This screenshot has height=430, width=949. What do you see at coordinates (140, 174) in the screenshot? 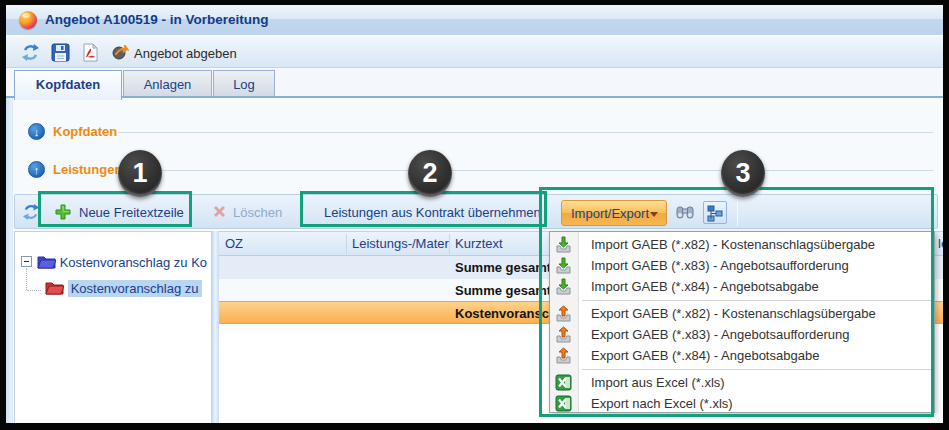
I see `callout-badge-1: 1` at bounding box center [140, 174].